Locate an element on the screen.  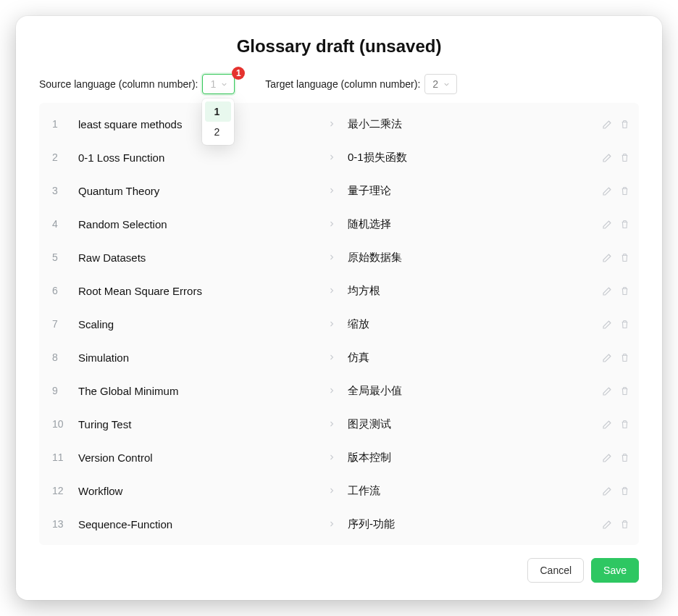
save-button: Save is located at coordinates (615, 570).